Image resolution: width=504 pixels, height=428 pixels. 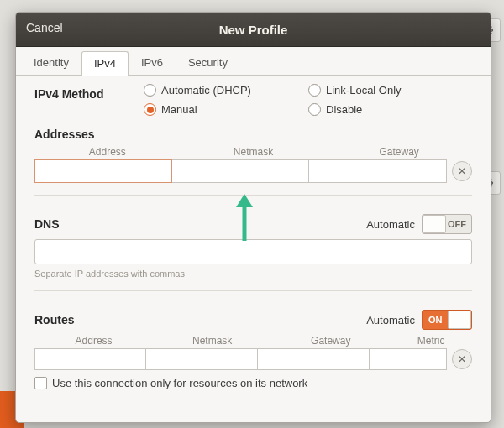 What do you see at coordinates (254, 30) in the screenshot?
I see `dialog-header: Cancel New Profile` at bounding box center [254, 30].